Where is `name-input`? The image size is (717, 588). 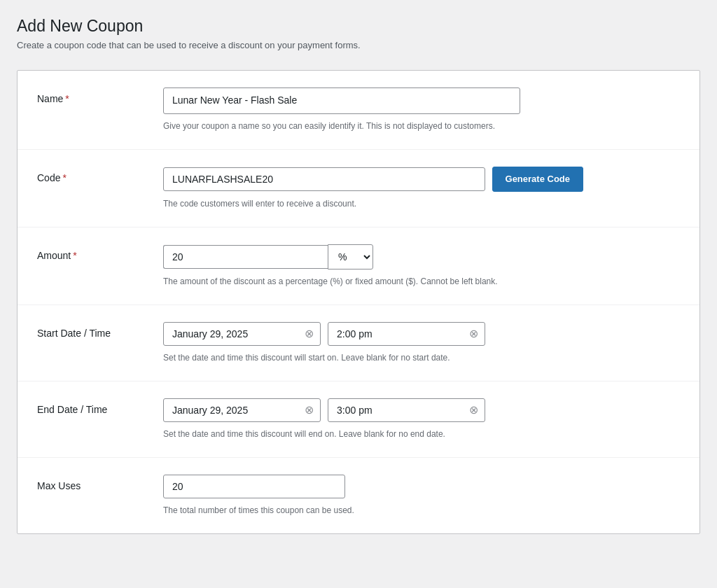
name-input is located at coordinates (342, 101).